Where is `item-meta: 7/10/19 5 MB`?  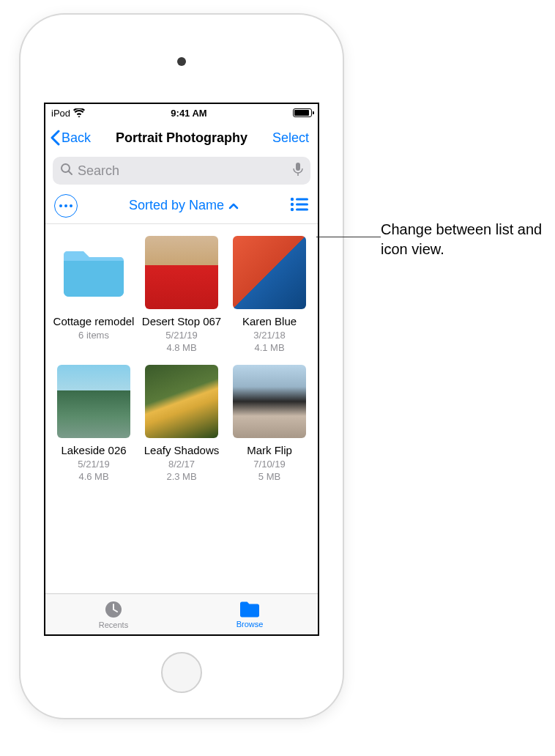
item-meta: 7/10/19 5 MB is located at coordinates (269, 471).